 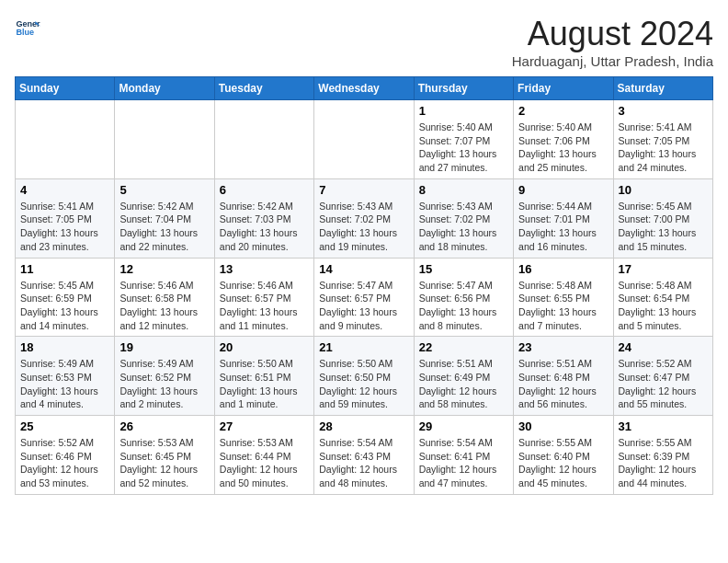 I want to click on week-row-4: 18Sunrise: 5:49 AM Sunset: 6:53 PM Dayli…, so click(x=364, y=376).